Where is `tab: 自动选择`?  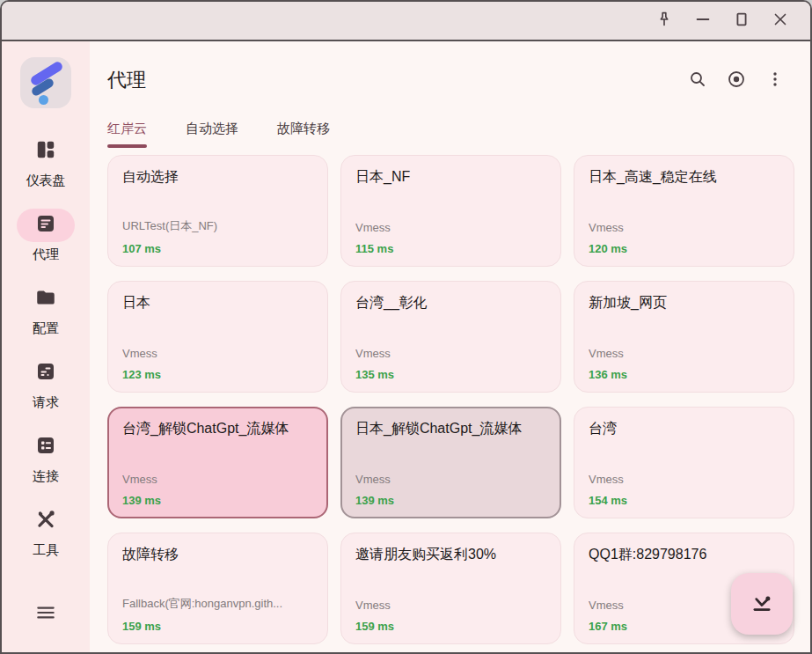
tab: 自动选择 is located at coordinates (212, 137).